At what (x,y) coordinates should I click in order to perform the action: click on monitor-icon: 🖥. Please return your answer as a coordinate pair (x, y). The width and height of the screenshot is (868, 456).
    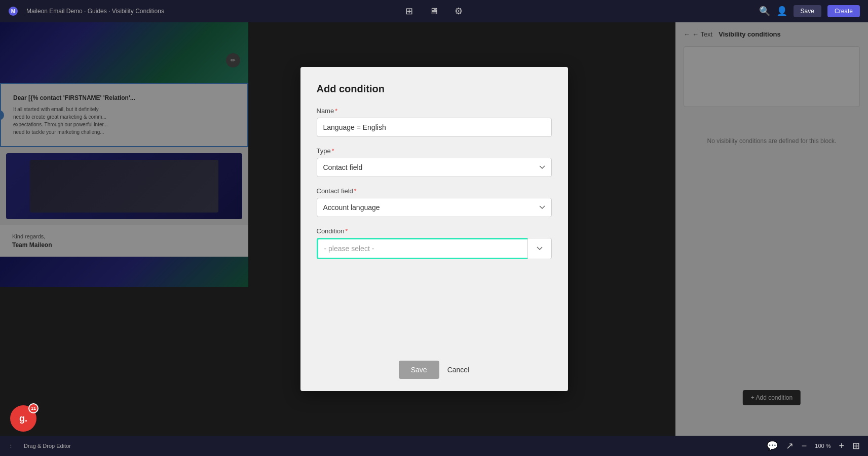
    Looking at the image, I should click on (434, 11).